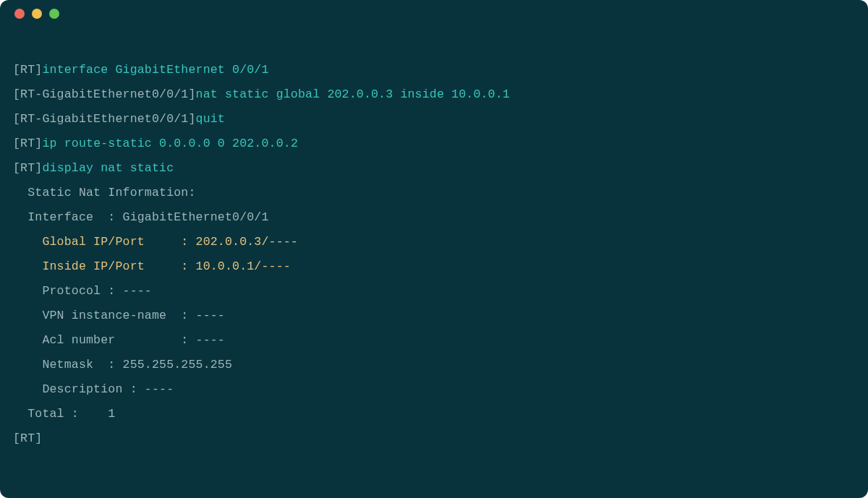 This screenshot has width=868, height=498. What do you see at coordinates (141, 217) in the screenshot?
I see `output-text: Interface : GigabitEthernet0/0/1` at bounding box center [141, 217].